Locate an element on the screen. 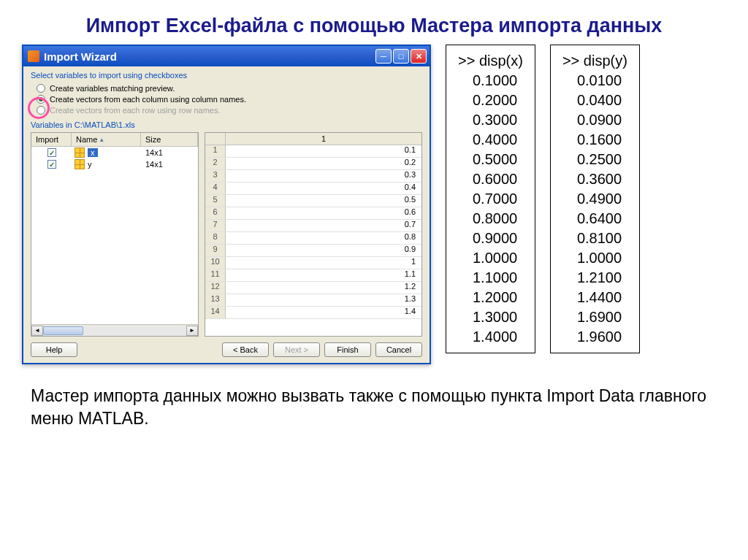  radio-rows: Create vectors from each row using row n… is located at coordinates (229, 110).